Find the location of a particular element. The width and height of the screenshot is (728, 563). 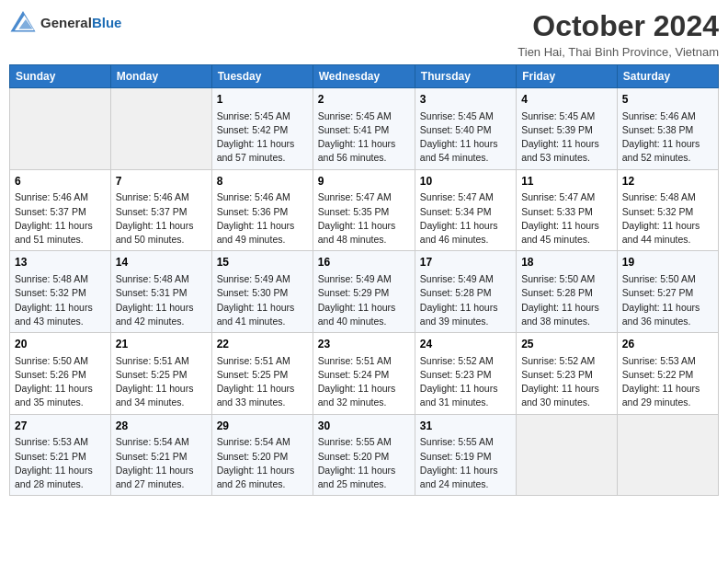

cell-detail: Sunrise: 5:49 AMSunset: 5:29 PMDaylight:… is located at coordinates (364, 300).